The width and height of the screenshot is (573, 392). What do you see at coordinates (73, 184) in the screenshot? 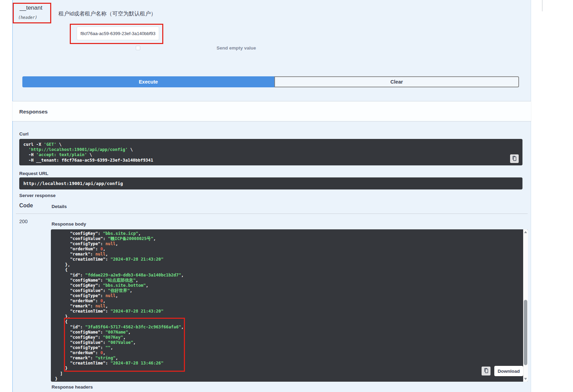
I see `request-url-text: http://localhost:19001/api/app/config` at bounding box center [73, 184].